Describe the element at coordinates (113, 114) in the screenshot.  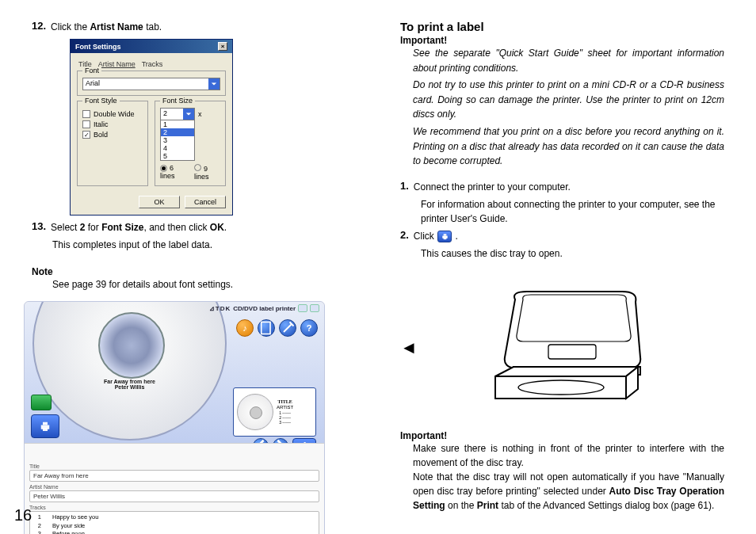
I see `checkbox-doublewide: Double Wide` at that location.